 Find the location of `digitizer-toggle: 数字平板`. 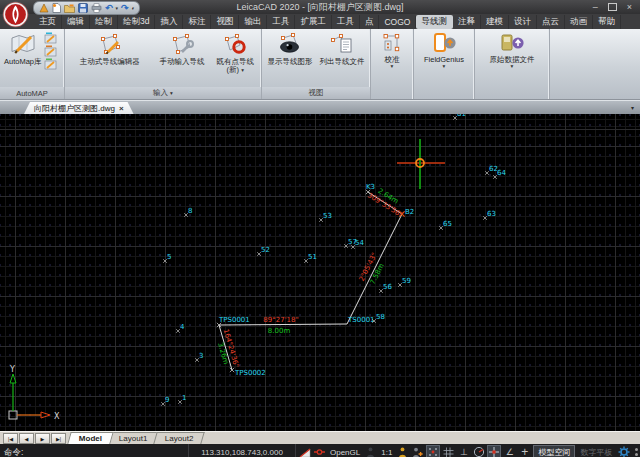

digitizer-toggle: 数字平板 is located at coordinates (596, 452).